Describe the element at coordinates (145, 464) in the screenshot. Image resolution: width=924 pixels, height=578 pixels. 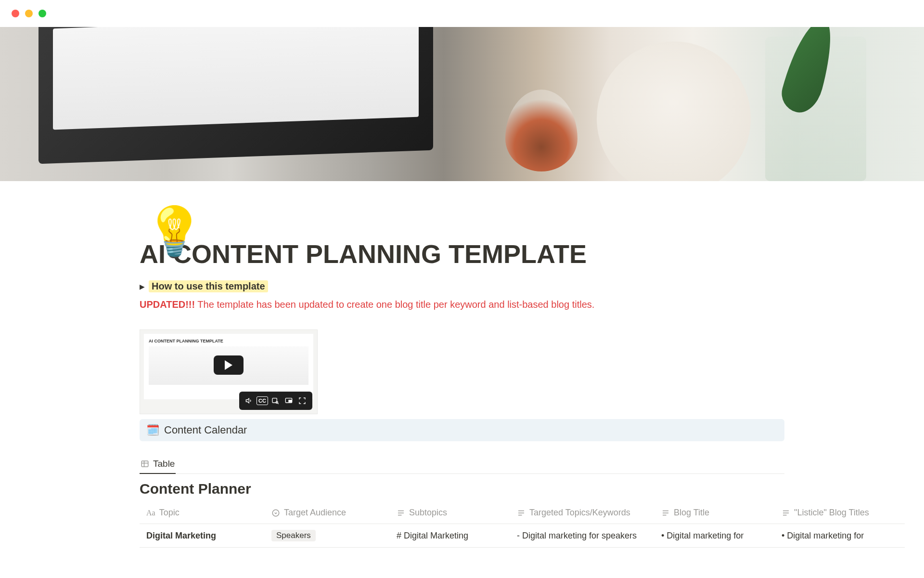
I see `table-icon` at that location.